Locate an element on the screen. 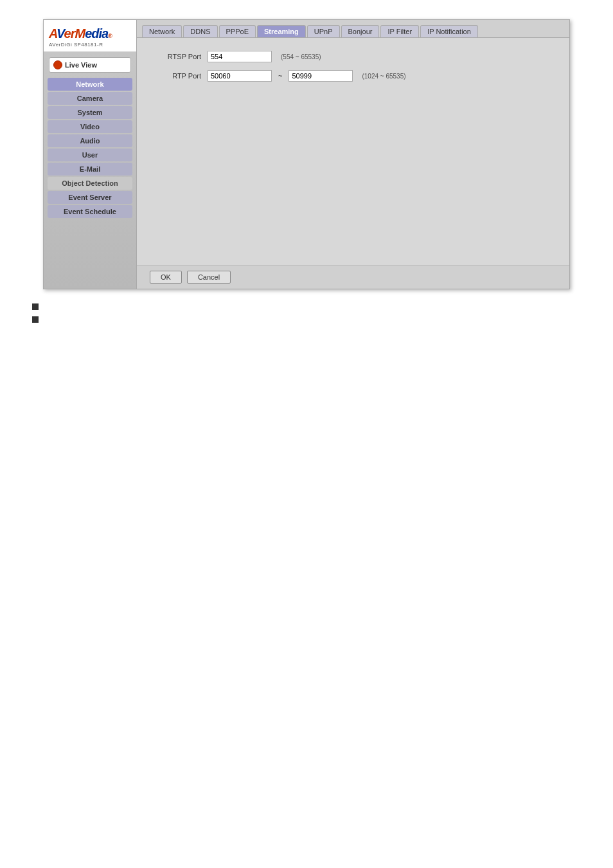 The height and width of the screenshot is (868, 613). rtp-port-end-input is located at coordinates (321, 76).